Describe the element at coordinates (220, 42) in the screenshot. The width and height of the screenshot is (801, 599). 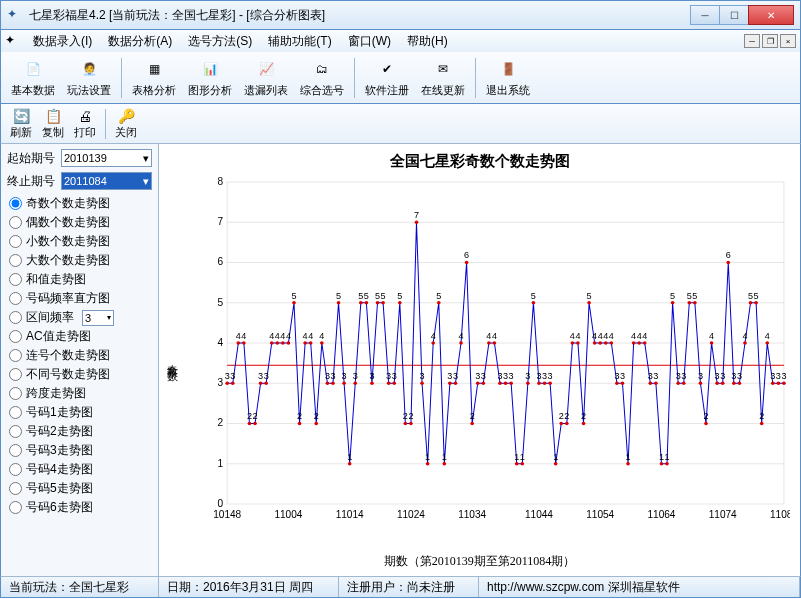
I see `menu-number-method: 选号方法(S)` at that location.